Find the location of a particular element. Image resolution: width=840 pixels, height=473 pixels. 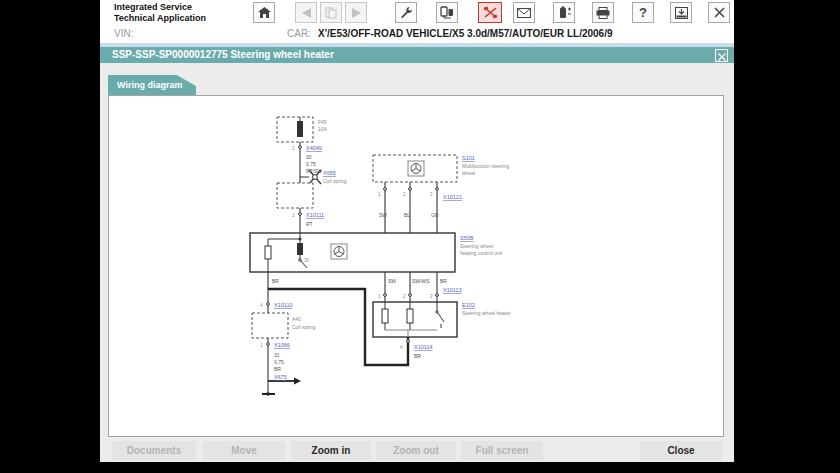

forward-button is located at coordinates (356, 12).